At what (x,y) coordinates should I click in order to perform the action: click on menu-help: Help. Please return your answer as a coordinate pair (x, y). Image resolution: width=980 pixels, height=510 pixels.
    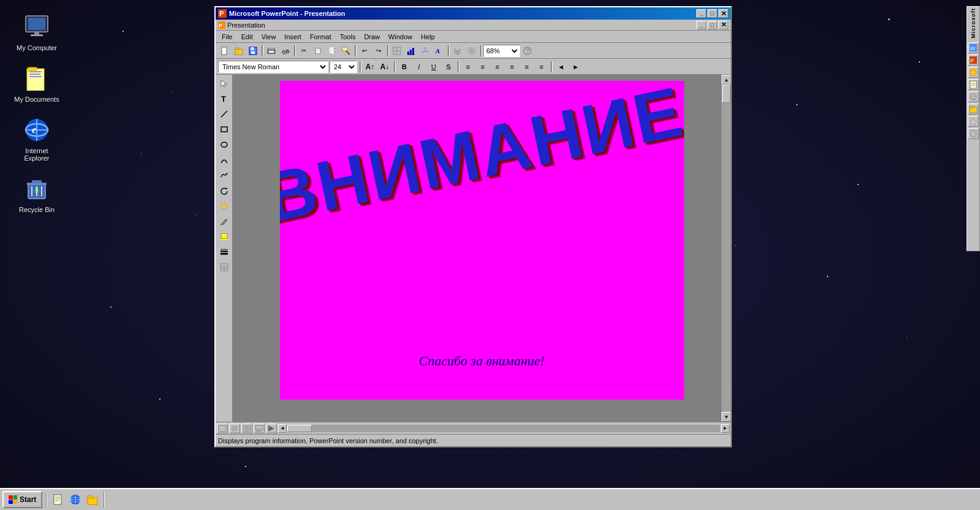
    Looking at the image, I should click on (428, 37).